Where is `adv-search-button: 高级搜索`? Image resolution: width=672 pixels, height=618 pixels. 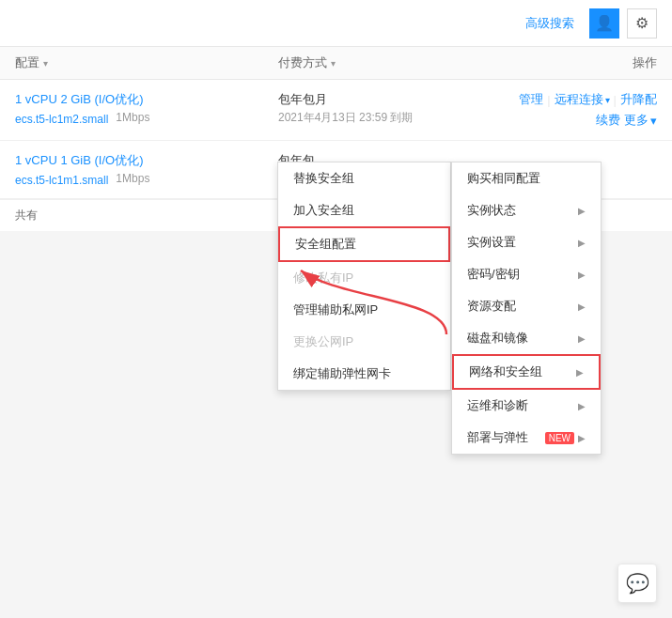
adv-search-button: 高级搜索 is located at coordinates (550, 23).